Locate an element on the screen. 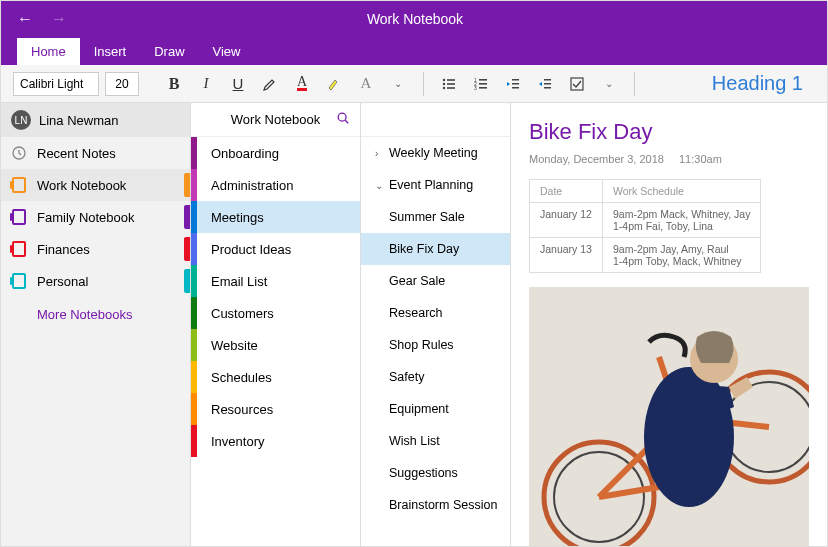 The width and height of the screenshot is (828, 547). chevron-icon: › is located at coordinates (380, 154).